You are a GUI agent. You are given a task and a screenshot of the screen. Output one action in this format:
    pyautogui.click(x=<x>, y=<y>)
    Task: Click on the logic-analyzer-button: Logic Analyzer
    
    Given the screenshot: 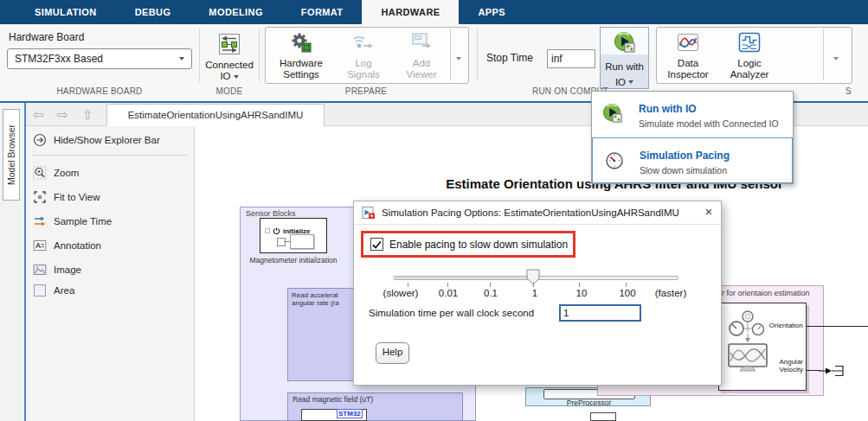 What is the action you would take?
    pyautogui.click(x=749, y=54)
    